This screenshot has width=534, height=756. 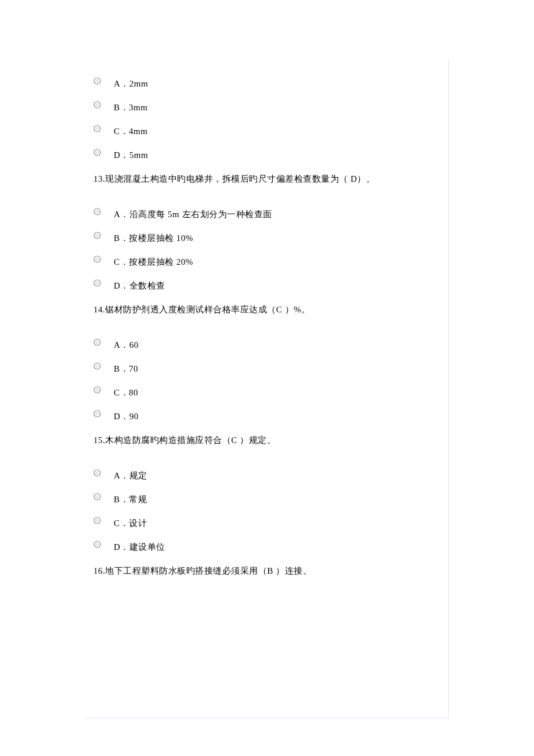 What do you see at coordinates (265, 131) in the screenshot?
I see `option-row: C．4mm` at bounding box center [265, 131].